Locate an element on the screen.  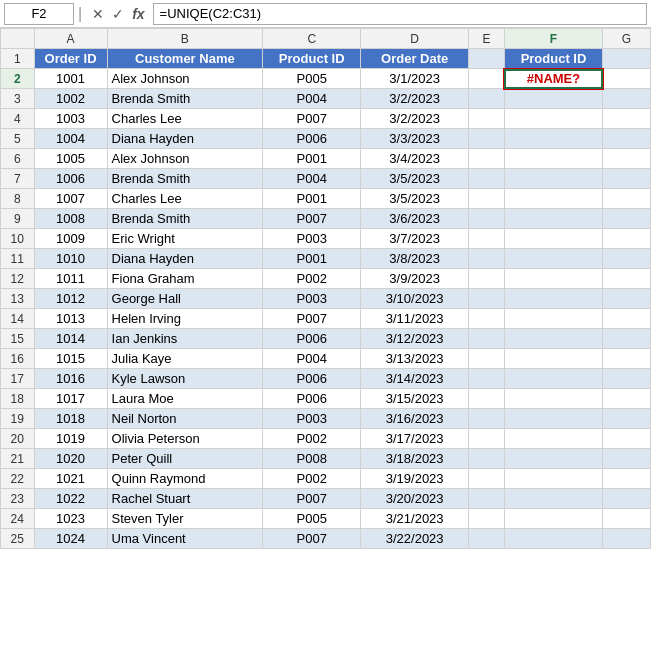
cell-e24 is located at coordinates (487, 519).